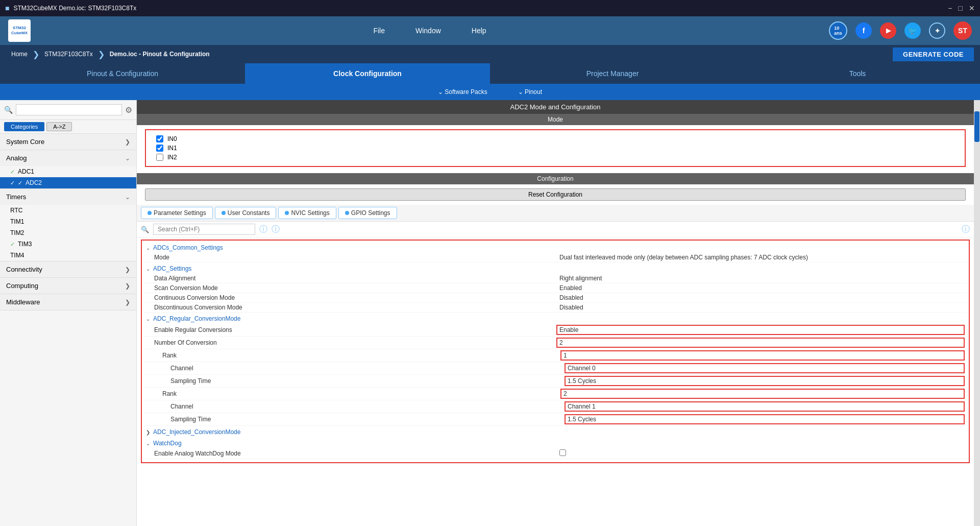 This screenshot has width=980, height=526. Describe the element at coordinates (177, 213) in the screenshot. I see `tab-parameter-settings: Parameter Settings` at that location.